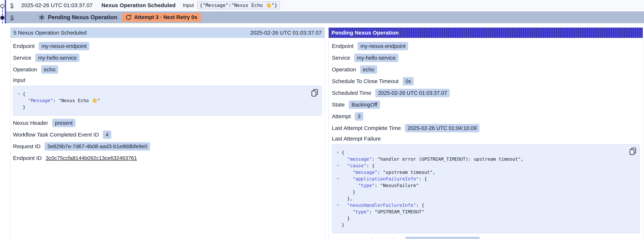 The width and height of the screenshot is (644, 239). I want to click on field-label: Attempt, so click(342, 116).